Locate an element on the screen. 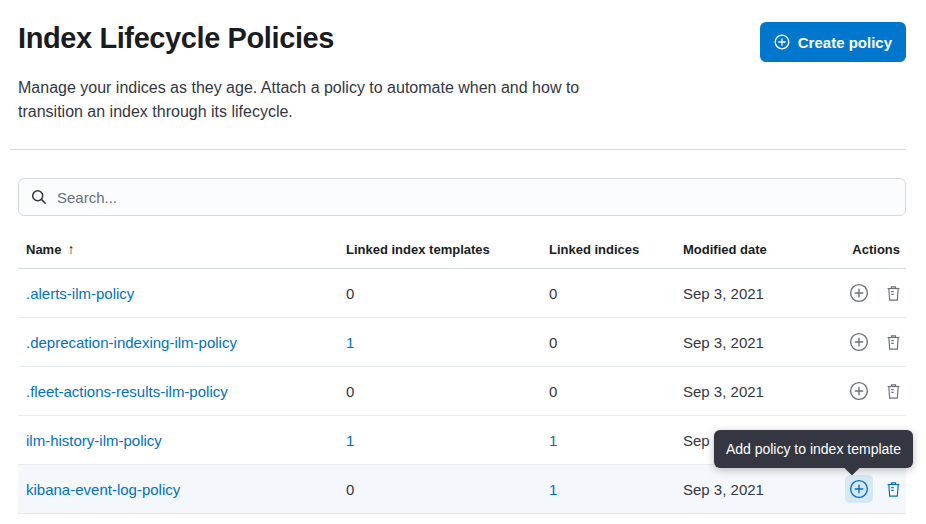 The width and height of the screenshot is (926, 524). plus-circle-icon is located at coordinates (782, 42).